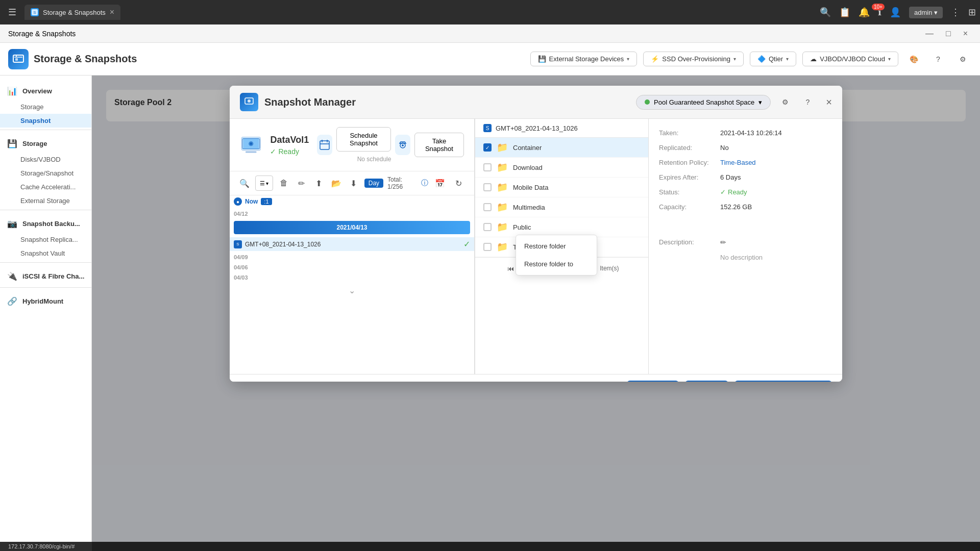 The width and height of the screenshot is (980, 551). I want to click on hamburger-button: ☰, so click(12, 12).